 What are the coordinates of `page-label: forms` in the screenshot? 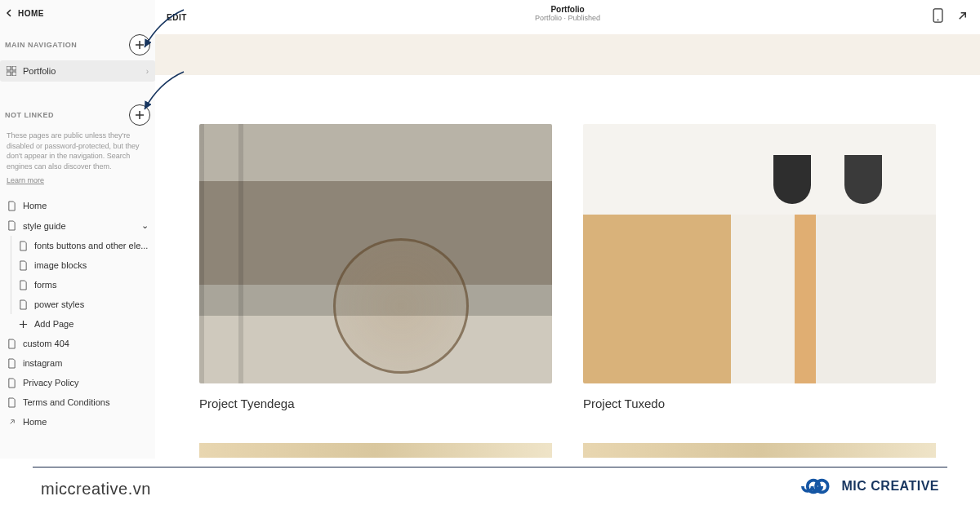 It's located at (46, 285).